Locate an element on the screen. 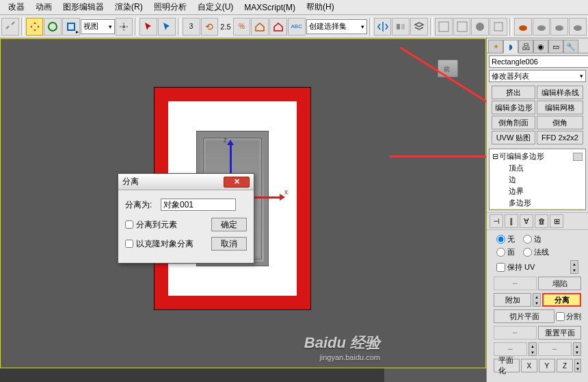 This screenshot has width=588, height=382. scale-button: ▸ is located at coordinates (71, 27).